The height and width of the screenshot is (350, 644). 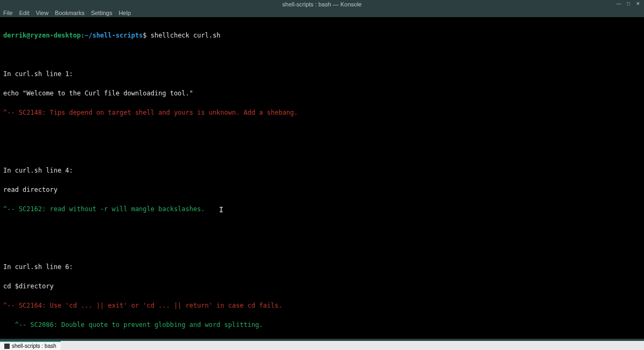 What do you see at coordinates (101, 13) in the screenshot?
I see `menu-settings: Settings` at bounding box center [101, 13].